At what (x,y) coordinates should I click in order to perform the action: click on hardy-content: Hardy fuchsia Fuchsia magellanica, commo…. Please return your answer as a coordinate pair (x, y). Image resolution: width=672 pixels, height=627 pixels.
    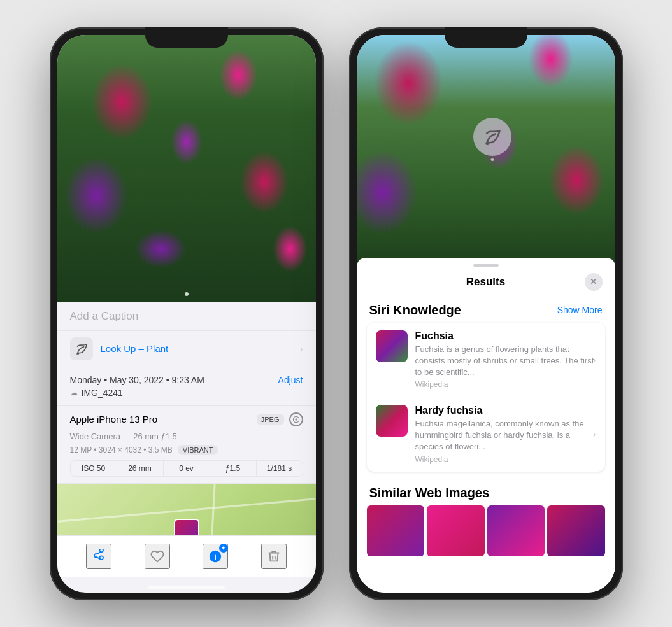
    Looking at the image, I should click on (506, 434).